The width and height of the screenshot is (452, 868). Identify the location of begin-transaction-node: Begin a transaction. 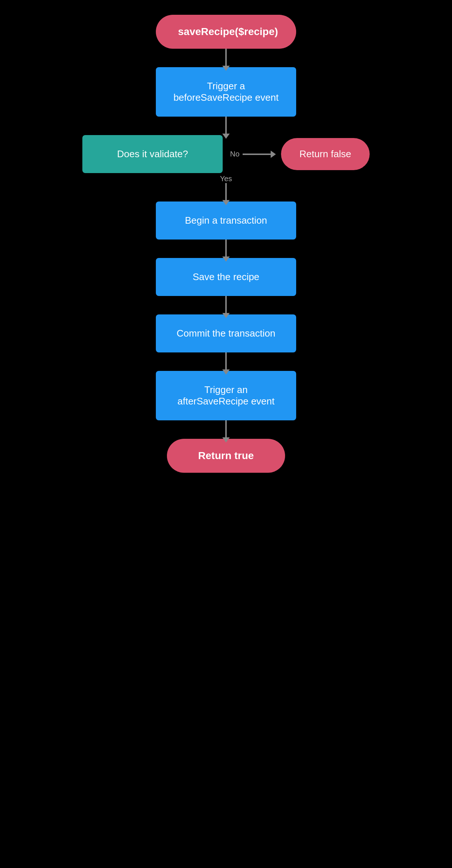
(226, 221).